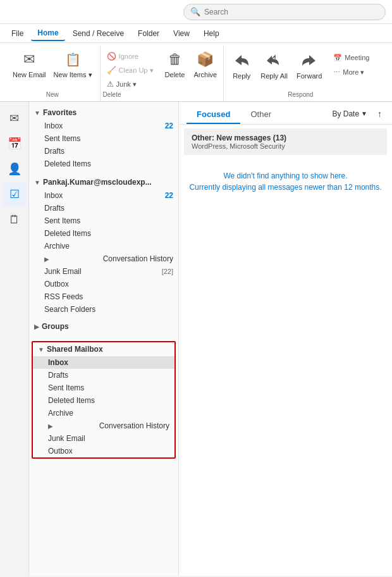 Image resolution: width=392 pixels, height=577 pixels. What do you see at coordinates (352, 58) in the screenshot?
I see `meeting-button: 📅 Meeting` at bounding box center [352, 58].